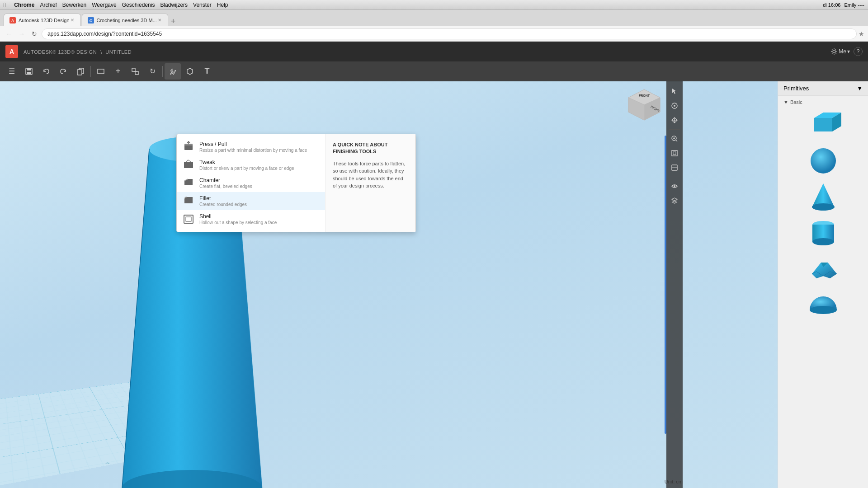 This screenshot has width=868, height=488. I want to click on app-header: A AUTODESK® 123D® DESIGN \ UNTITLED Me ▾…, so click(434, 52).